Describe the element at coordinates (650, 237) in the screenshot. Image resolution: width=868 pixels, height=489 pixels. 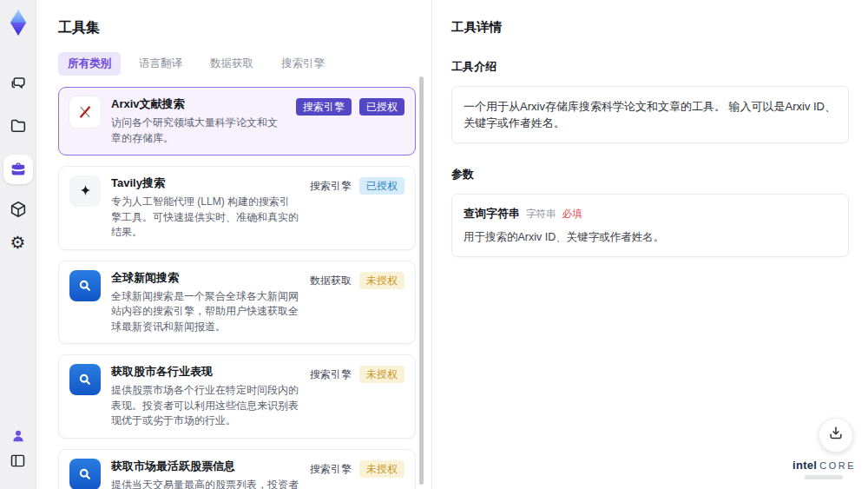
I see `param-description: 用于搜索的Arxiv ID、关键字或作者姓名。` at that location.